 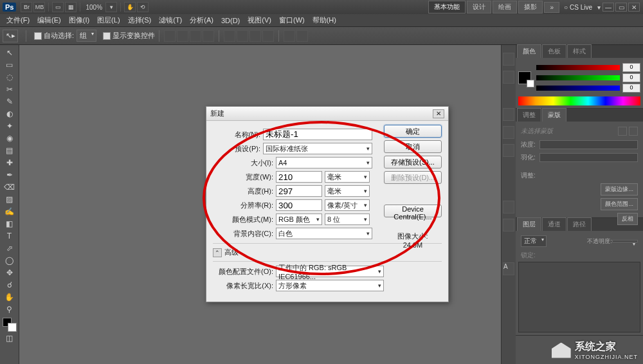 I want to click on brush-tool-icon: ◉, so click(x=10, y=138).